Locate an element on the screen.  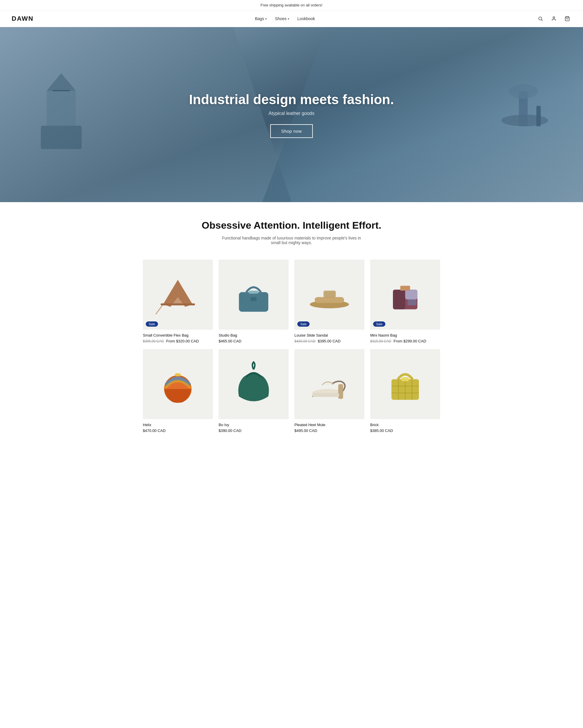
price-original: $315.00 CAD is located at coordinates (381, 341).